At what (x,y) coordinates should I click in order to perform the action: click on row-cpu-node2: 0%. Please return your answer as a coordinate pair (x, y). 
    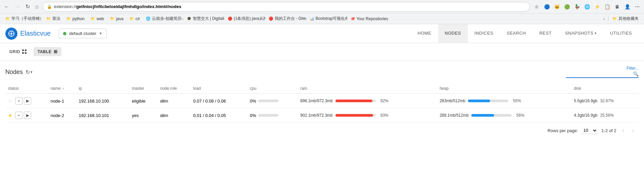
    Looking at the image, I should click on (272, 116).